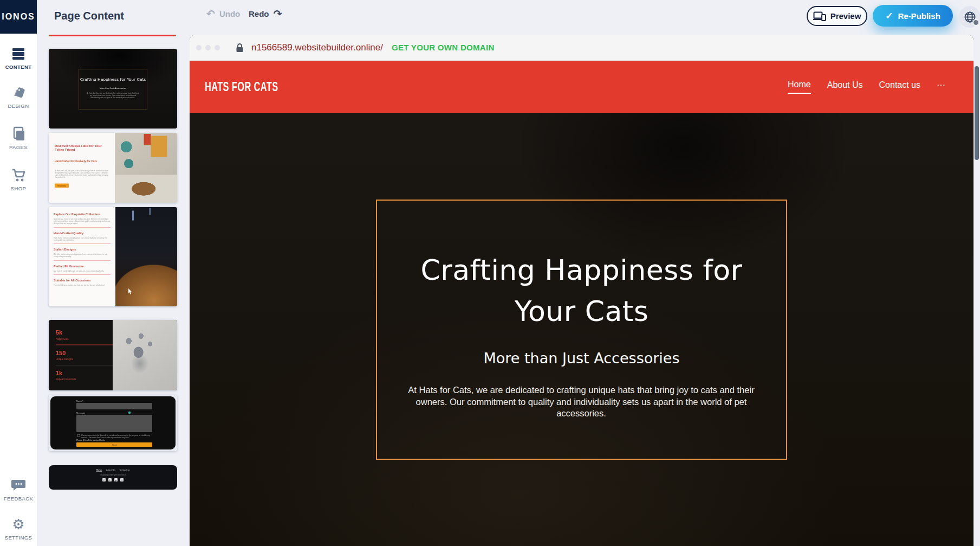 The height and width of the screenshot is (546, 980). Describe the element at coordinates (82, 280) in the screenshot. I see `thumb-collection-heading: Suitable for All Occasions` at that location.